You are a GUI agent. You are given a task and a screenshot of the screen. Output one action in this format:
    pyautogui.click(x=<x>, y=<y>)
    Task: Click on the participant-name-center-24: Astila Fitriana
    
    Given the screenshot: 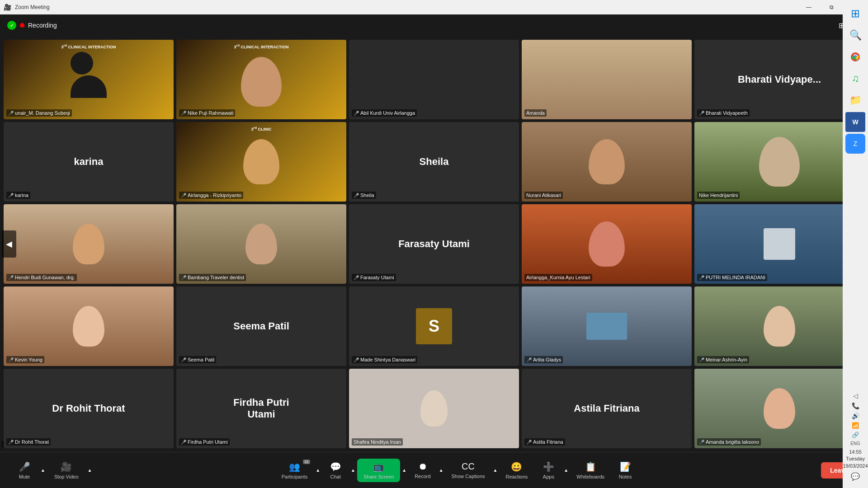 What is the action you would take?
    pyautogui.click(x=607, y=408)
    